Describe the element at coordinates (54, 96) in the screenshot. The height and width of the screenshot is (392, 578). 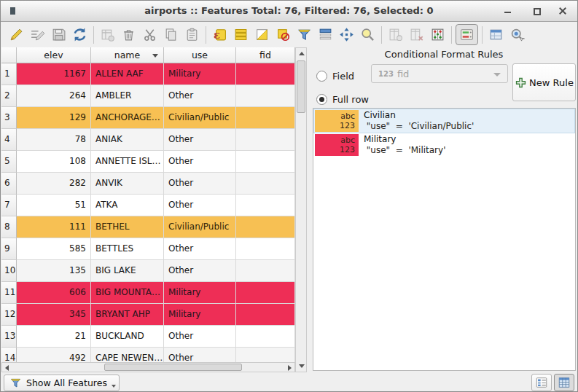
I see `cell-elev: 264` at that location.